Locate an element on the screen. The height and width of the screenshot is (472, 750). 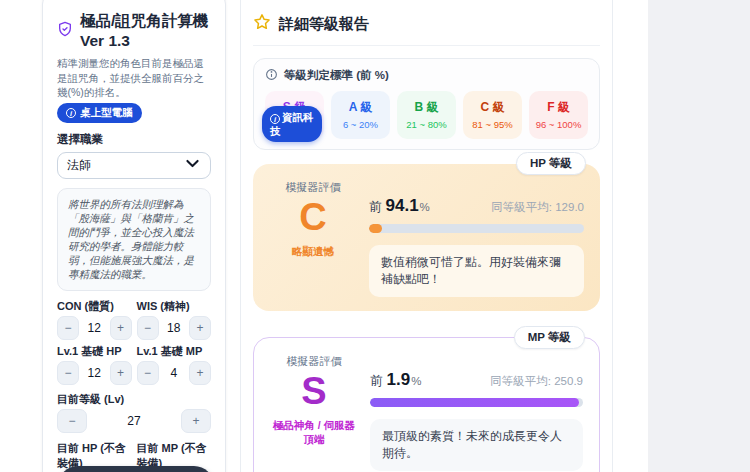
wis-minus-button: − is located at coordinates (148, 328).